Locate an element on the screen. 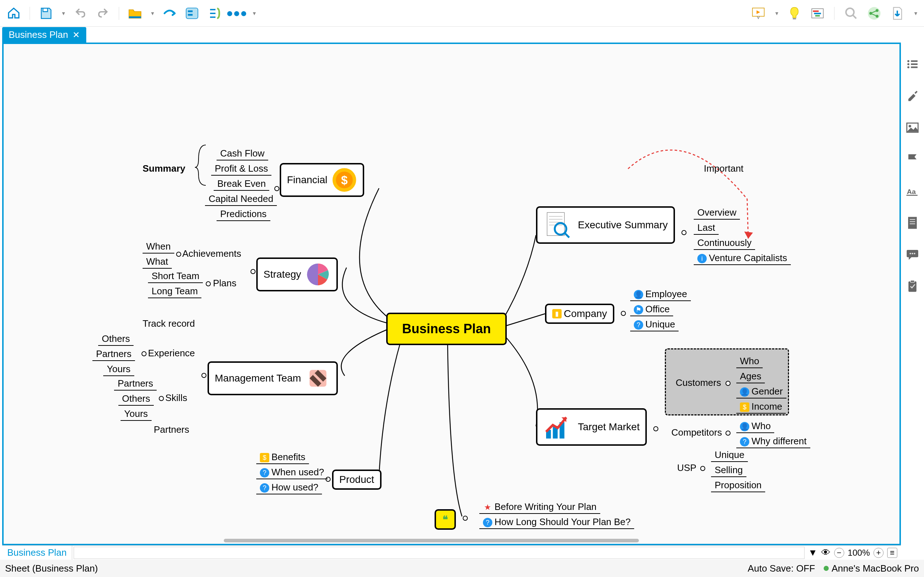 This screenshot has width=924, height=577. plans-label: Plans is located at coordinates (225, 283).